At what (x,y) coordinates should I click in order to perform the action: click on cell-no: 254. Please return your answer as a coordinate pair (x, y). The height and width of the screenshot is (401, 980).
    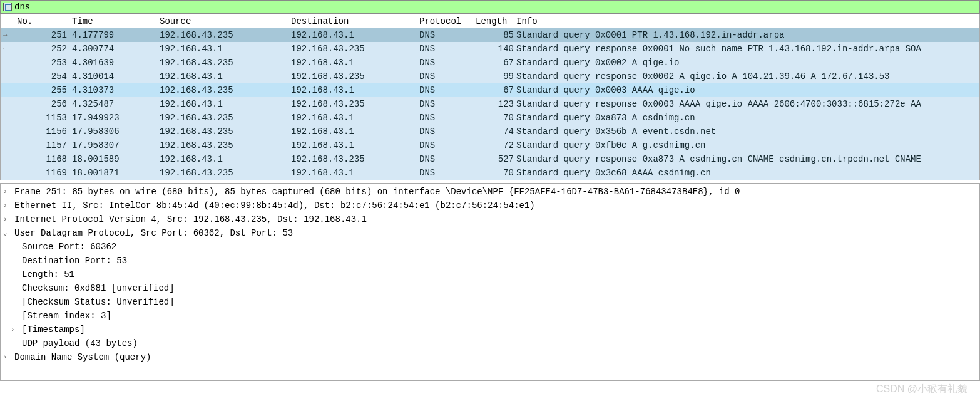
    Looking at the image, I should click on (44, 76).